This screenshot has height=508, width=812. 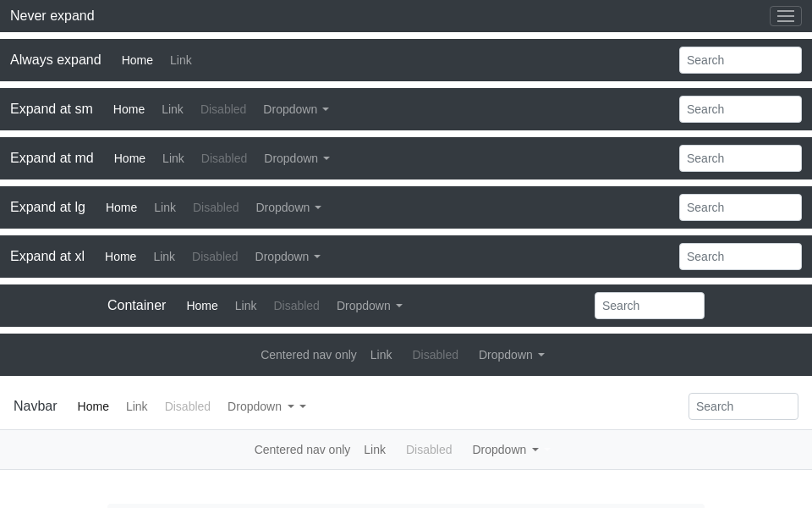 What do you see at coordinates (741, 60) in the screenshot?
I see `always-expand-search` at bounding box center [741, 60].